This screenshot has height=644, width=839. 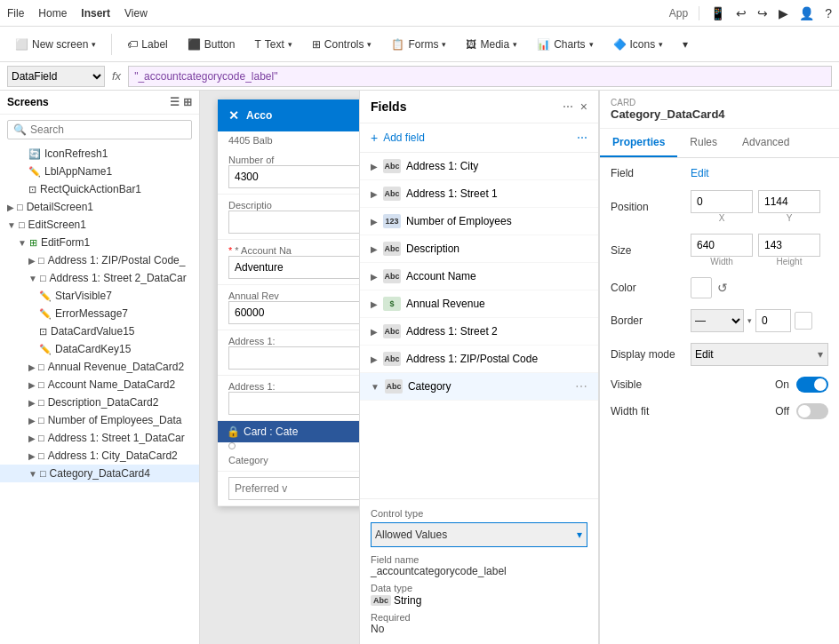 What do you see at coordinates (100, 189) in the screenshot?
I see `tree-item-rectquickactionbar1: ⊡ RectQuickActionBar1` at bounding box center [100, 189].